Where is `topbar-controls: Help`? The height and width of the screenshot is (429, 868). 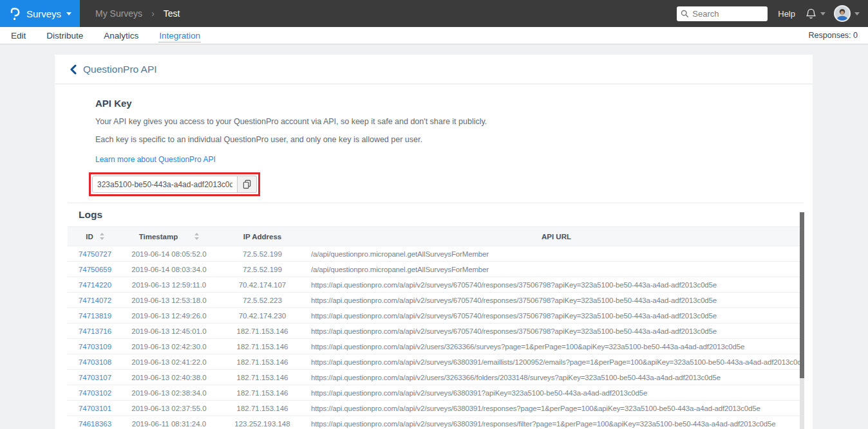 topbar-controls: Help is located at coordinates (773, 14).